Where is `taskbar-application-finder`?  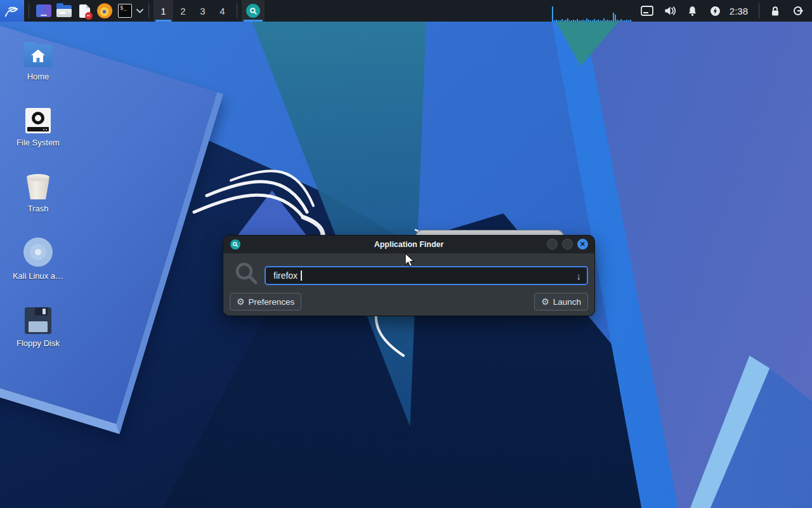
taskbar-application-finder is located at coordinates (253, 11).